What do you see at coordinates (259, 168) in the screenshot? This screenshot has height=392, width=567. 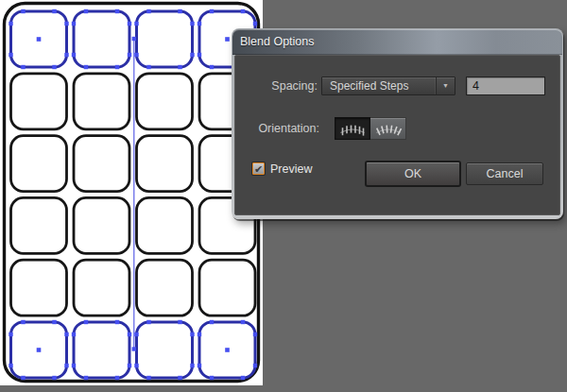 I see `preview-checkbox: ✔` at bounding box center [259, 168].